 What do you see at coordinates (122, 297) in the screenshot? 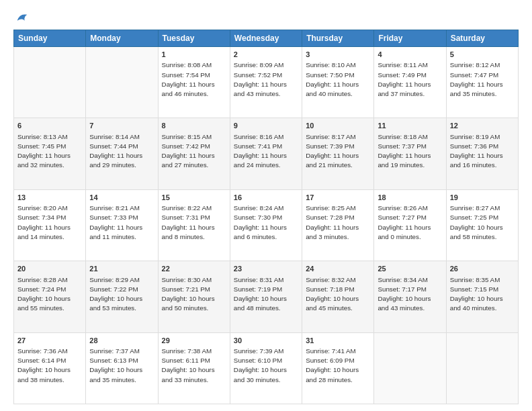
I see `calendar-cell: 21Sunrise: 8:29 AM Sunset: 7:22 PM Dayli…` at bounding box center [122, 297].